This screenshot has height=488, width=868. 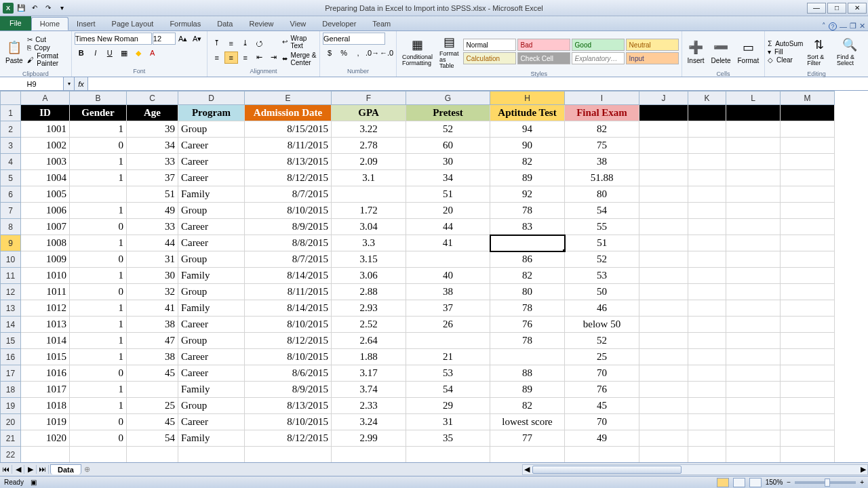 What do you see at coordinates (825, 483) in the screenshot?
I see `zoom-slider` at bounding box center [825, 483].